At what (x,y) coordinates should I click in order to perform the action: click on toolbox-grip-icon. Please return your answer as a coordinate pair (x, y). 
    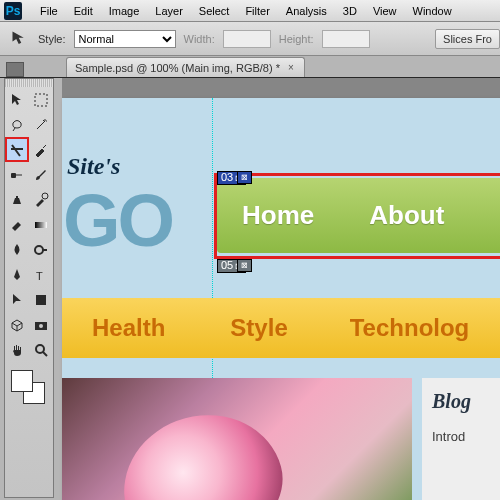
    Looking at the image, I should click on (29, 83).